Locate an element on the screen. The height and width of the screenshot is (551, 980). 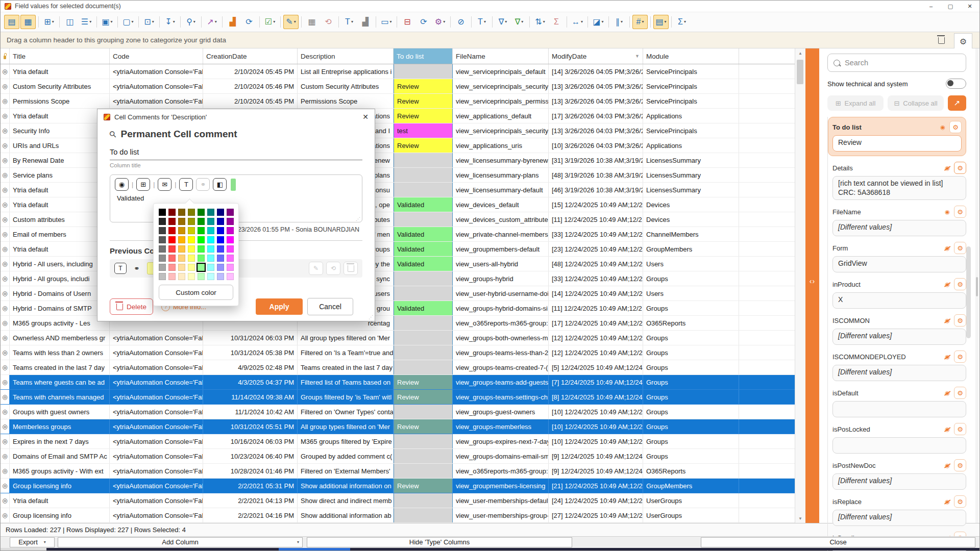
cell-title: Teams with less than 2 owners is located at coordinates (60, 353).